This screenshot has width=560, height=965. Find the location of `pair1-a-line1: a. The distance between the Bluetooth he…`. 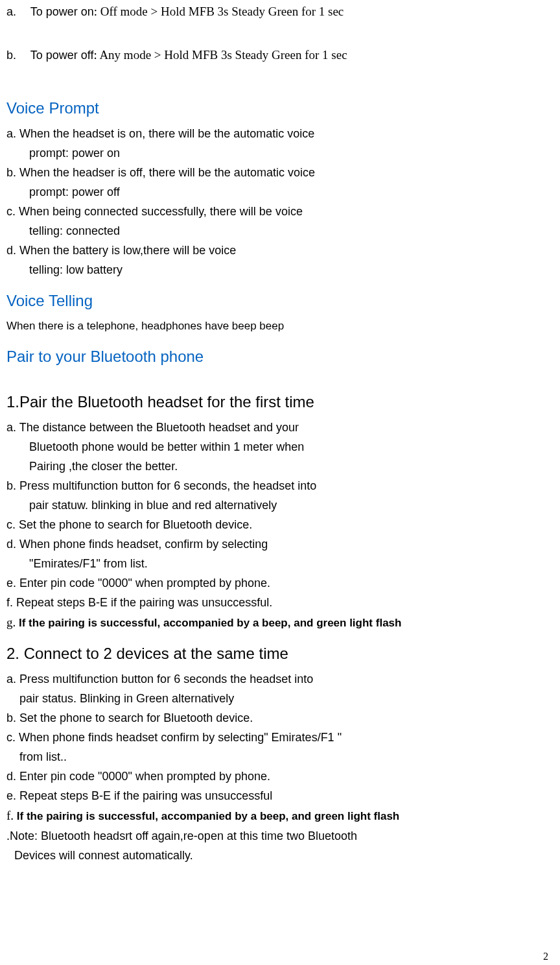

pair1-a-line1: a. The distance between the Bluetooth he… is located at coordinates (280, 428).